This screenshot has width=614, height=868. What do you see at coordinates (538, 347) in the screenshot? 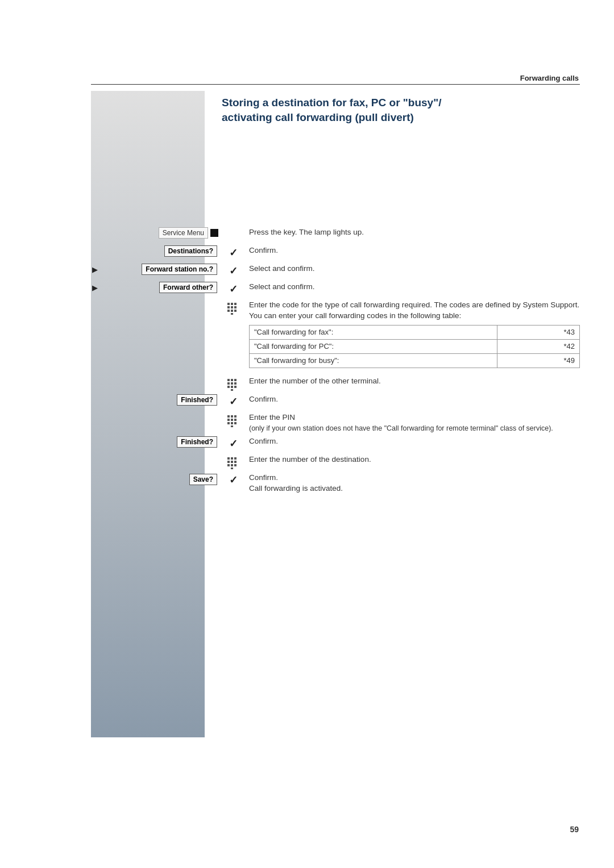
I see `code-value-pc: *42` at bounding box center [538, 347].